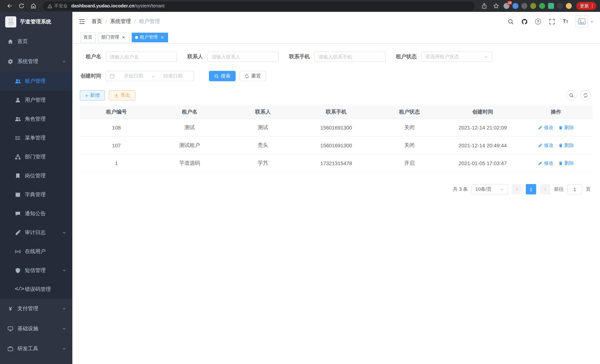  What do you see at coordinates (36, 270) in the screenshot?
I see `sidebar-item-sms: 短信管理` at bounding box center [36, 270].